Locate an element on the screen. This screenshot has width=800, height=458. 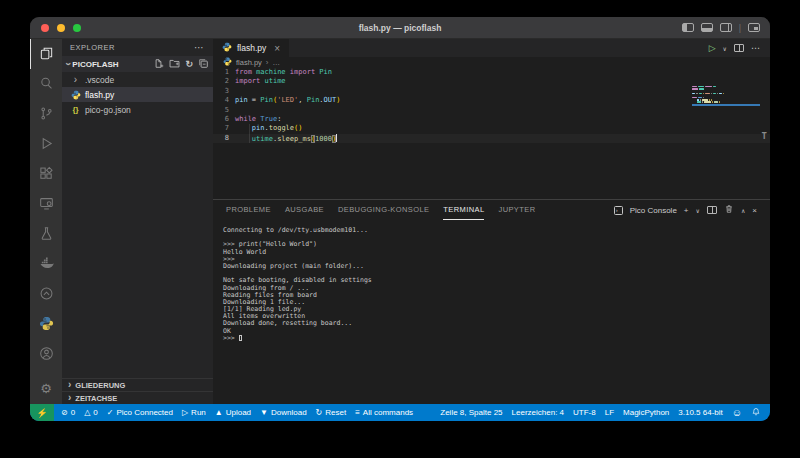
toggle-panel-icon is located at coordinates (707, 28).